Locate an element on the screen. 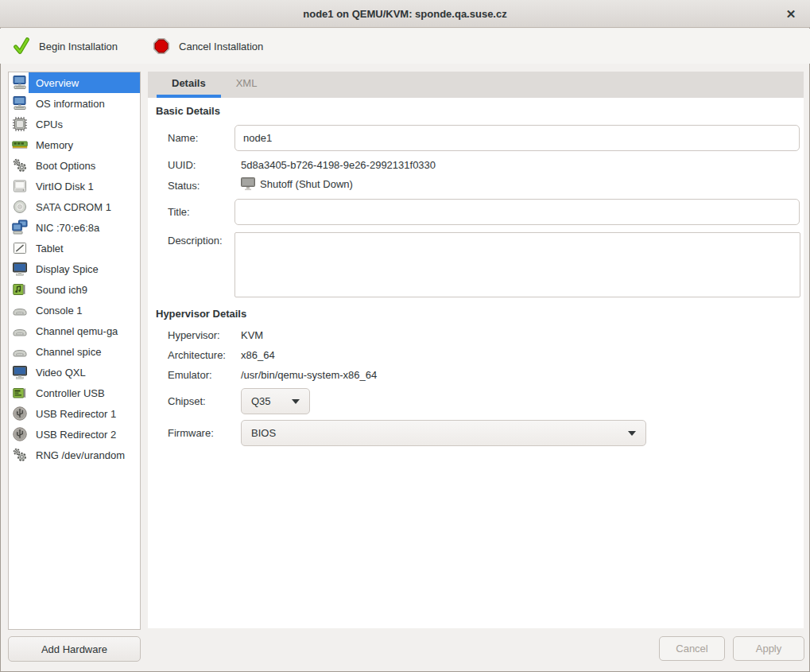  cancel-button: Cancel is located at coordinates (692, 649).